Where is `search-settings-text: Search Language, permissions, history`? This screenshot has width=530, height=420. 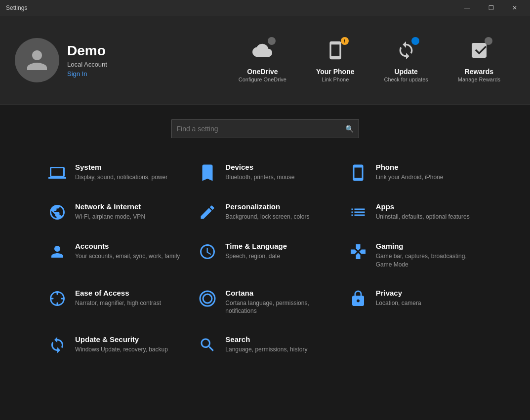
search-settings-text: Search Language, permissions, history is located at coordinates (266, 344).